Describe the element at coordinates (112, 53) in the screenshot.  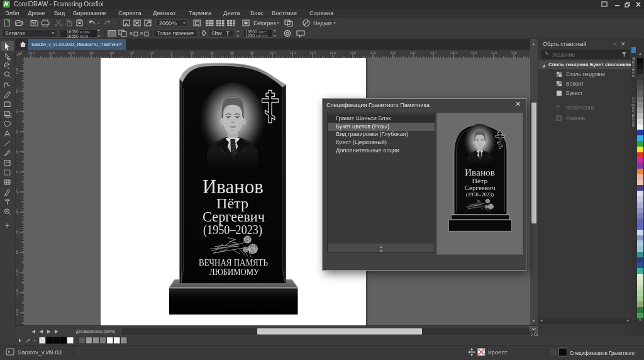
I see `svg-text: -60` at that location.